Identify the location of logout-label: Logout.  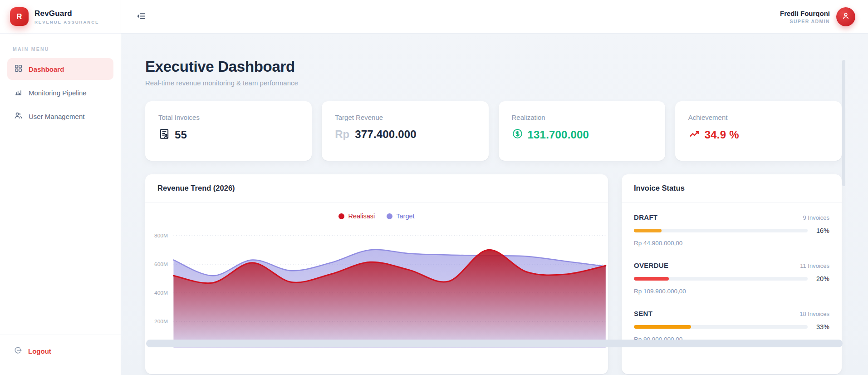
(40, 351).